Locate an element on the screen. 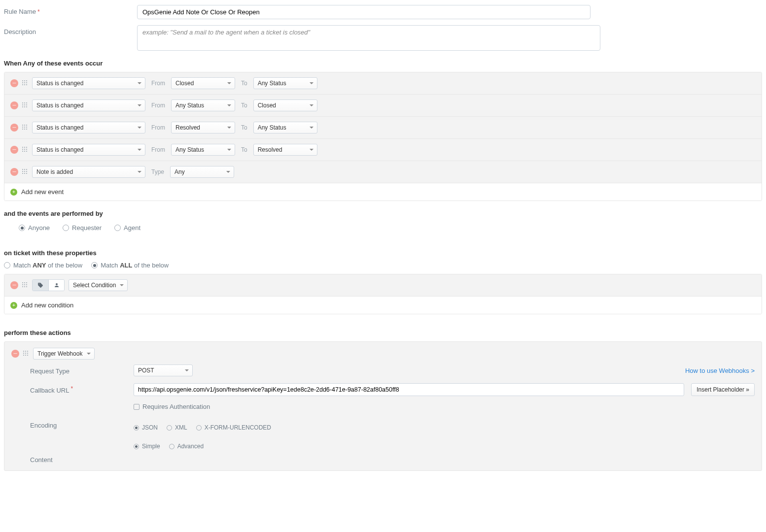 This screenshot has width=766, height=532. insert-placeholder-button: Insert Placeholder » is located at coordinates (723, 390).